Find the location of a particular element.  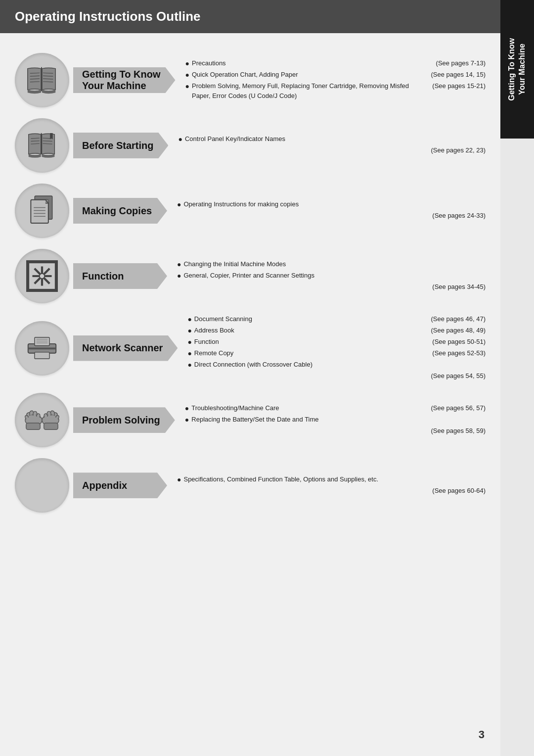

page-title: Operating Instructions Outline is located at coordinates (250, 17).